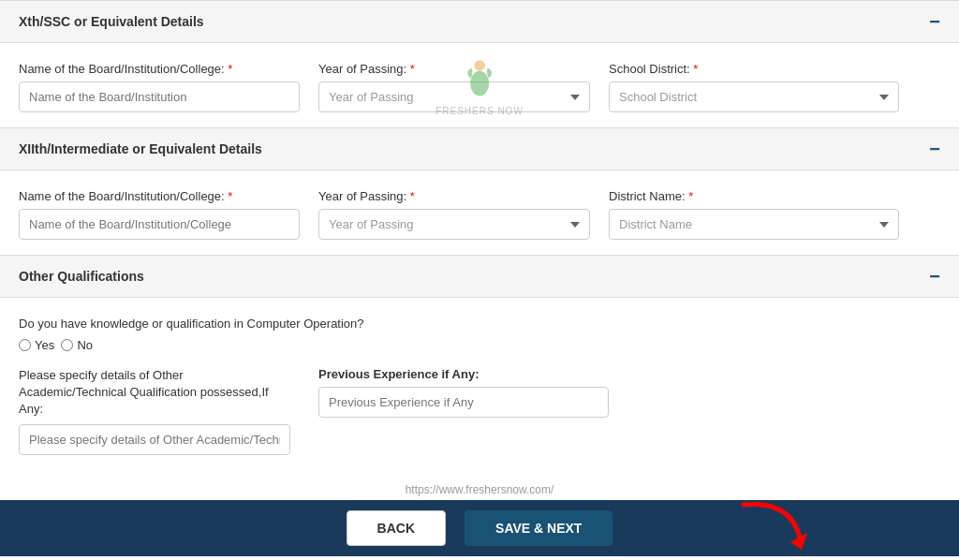  Describe the element at coordinates (691, 197) in the screenshot. I see `xiith-district-required: *` at that location.